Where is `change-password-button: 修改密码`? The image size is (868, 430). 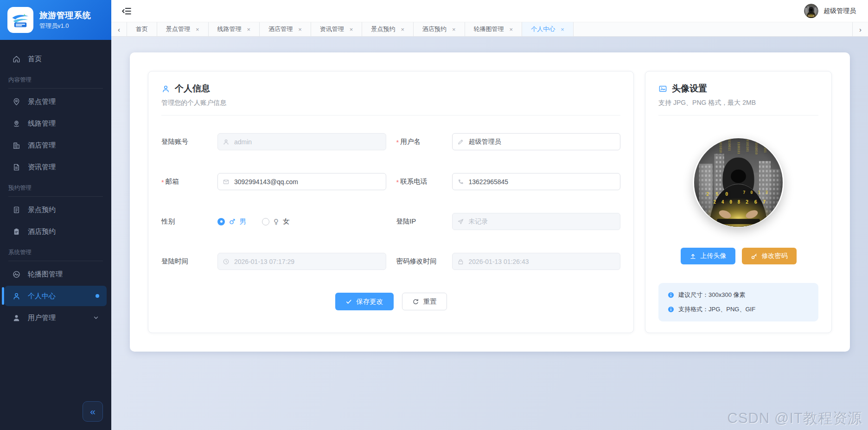 change-password-button: 修改密码 is located at coordinates (769, 256).